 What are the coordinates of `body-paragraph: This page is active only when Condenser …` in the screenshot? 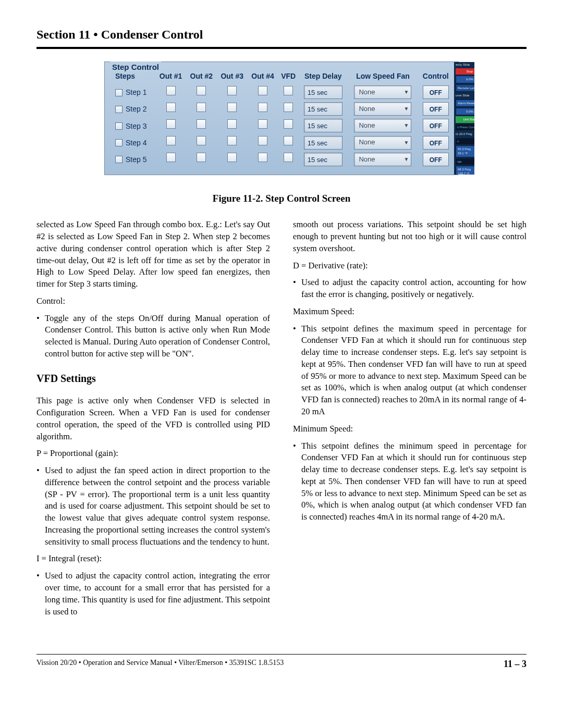 It's located at (153, 419).